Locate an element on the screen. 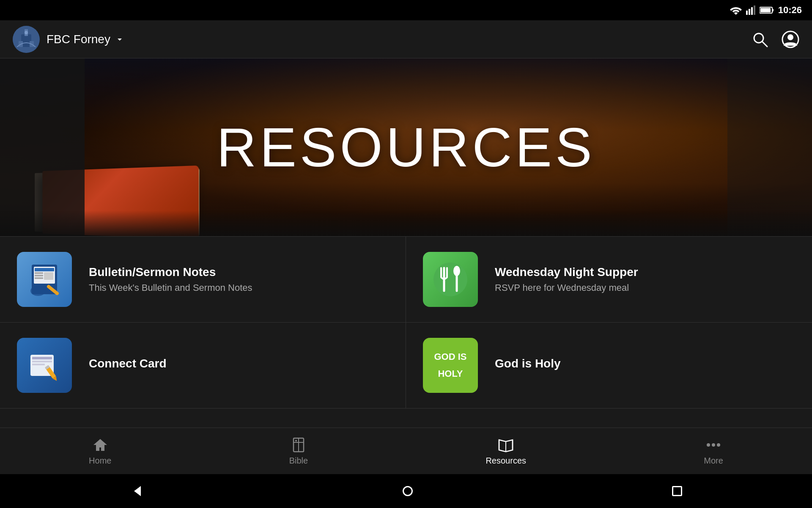 The height and width of the screenshot is (508, 812). app-bar-right is located at coordinates (775, 39).